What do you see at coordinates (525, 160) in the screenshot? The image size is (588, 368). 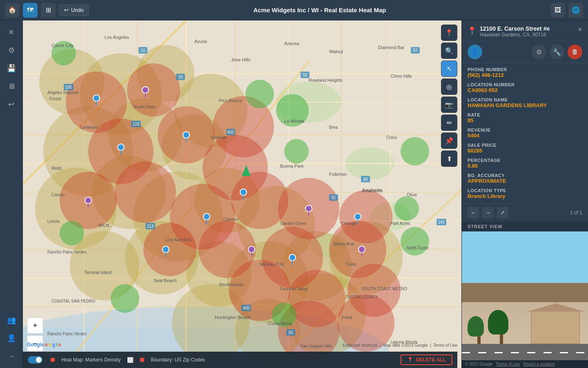 I see `percentage-label: PERCENTAGE` at bounding box center [525, 160].